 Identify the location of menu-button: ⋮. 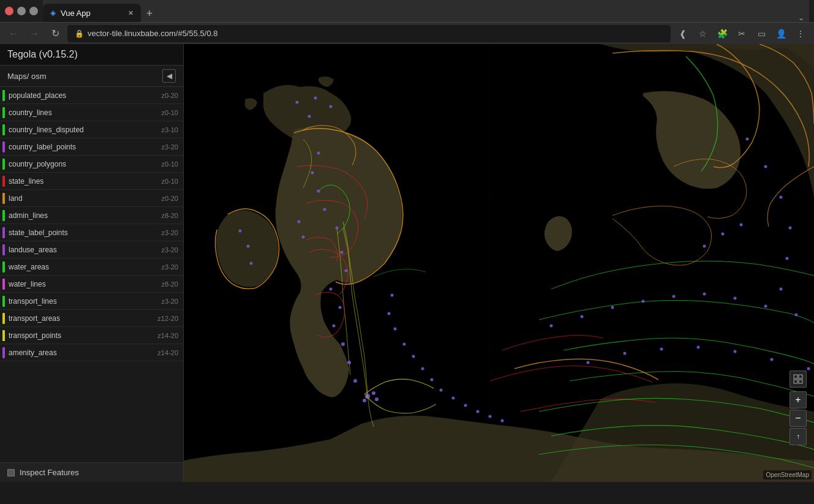
(801, 34).